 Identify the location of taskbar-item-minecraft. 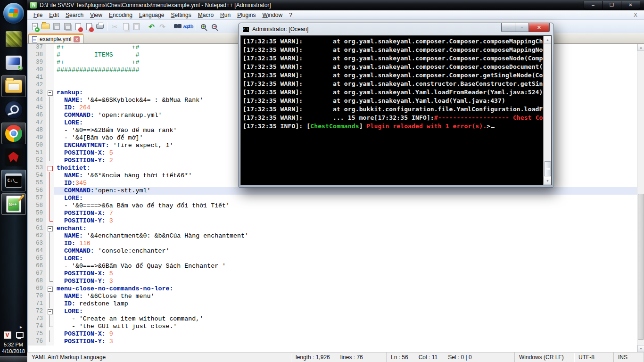
(14, 39).